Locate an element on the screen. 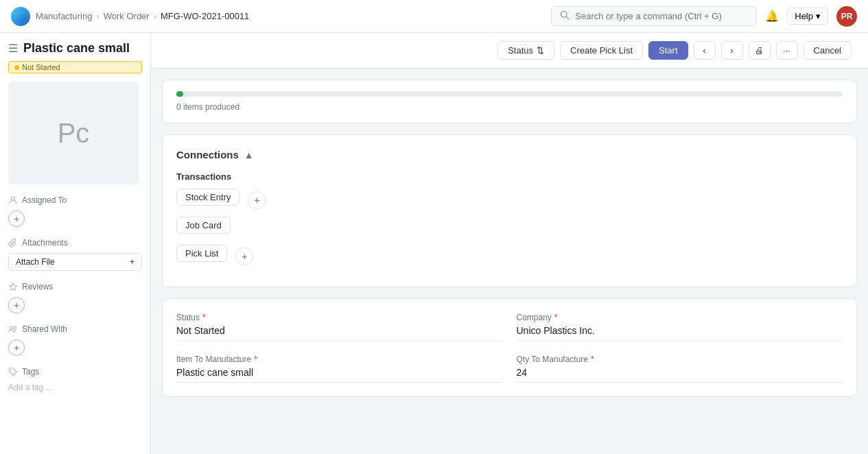  qty-field-value: 24 is located at coordinates (680, 374).